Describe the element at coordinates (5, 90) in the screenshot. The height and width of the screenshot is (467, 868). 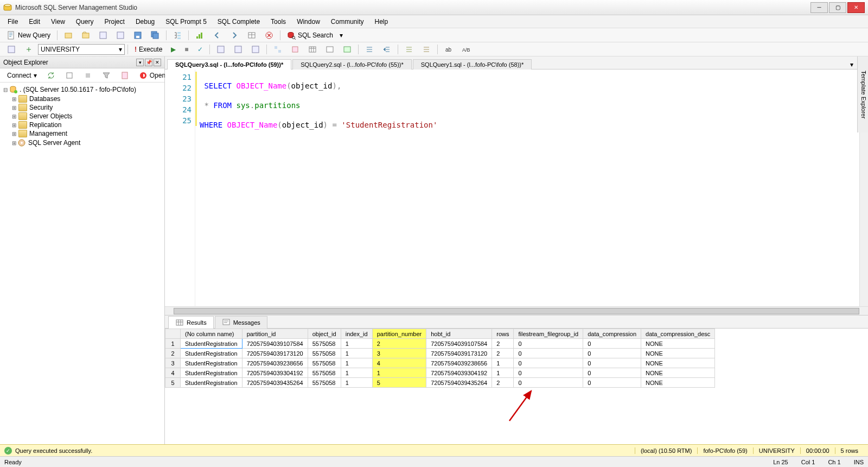
I see `tree-collapse-icon: ⊟` at that location.